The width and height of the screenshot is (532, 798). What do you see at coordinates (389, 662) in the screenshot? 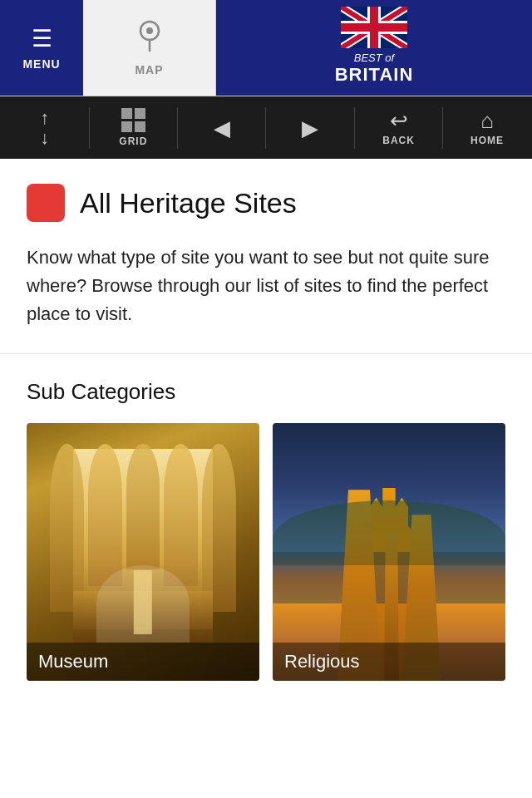
I see `religious-label-bar: Religious` at bounding box center [389, 662].